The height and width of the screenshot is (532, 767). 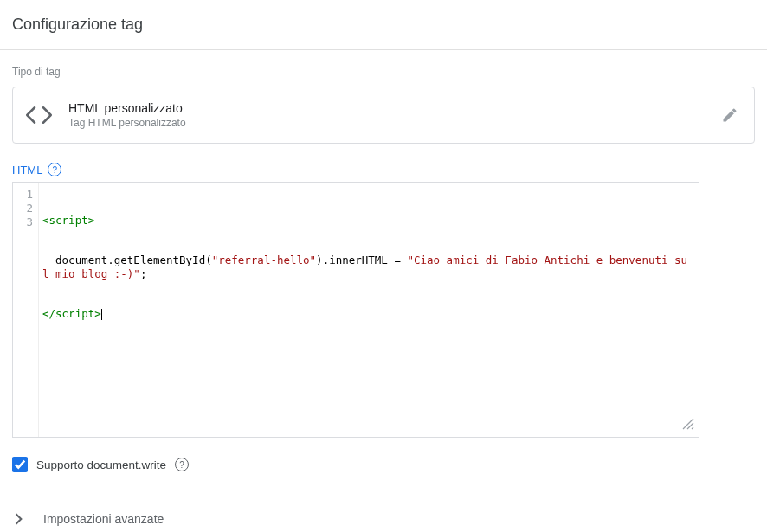 What do you see at coordinates (23, 208) in the screenshot?
I see `gutter-line: 2` at bounding box center [23, 208].